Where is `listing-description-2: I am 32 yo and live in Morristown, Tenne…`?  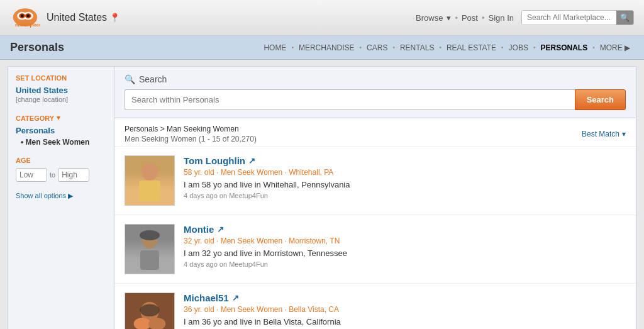 listing-description-2: I am 32 yo and live in Morristown, Tenne… is located at coordinates (405, 253).